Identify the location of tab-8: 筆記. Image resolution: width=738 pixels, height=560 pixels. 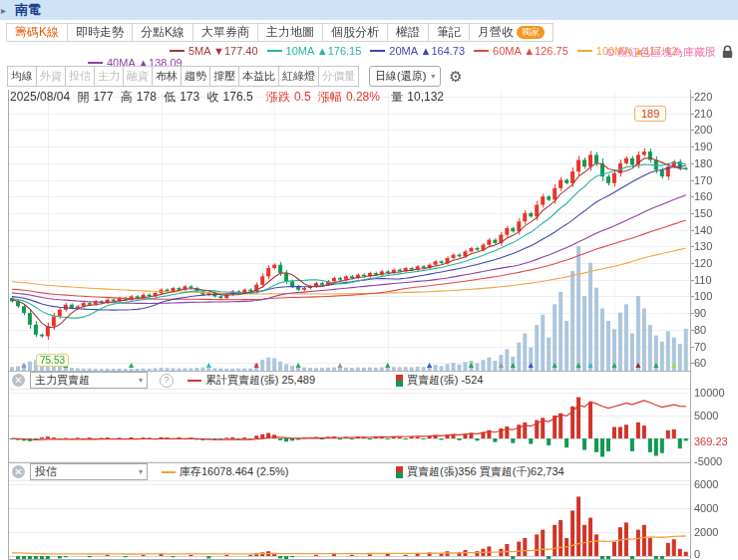
(449, 32).